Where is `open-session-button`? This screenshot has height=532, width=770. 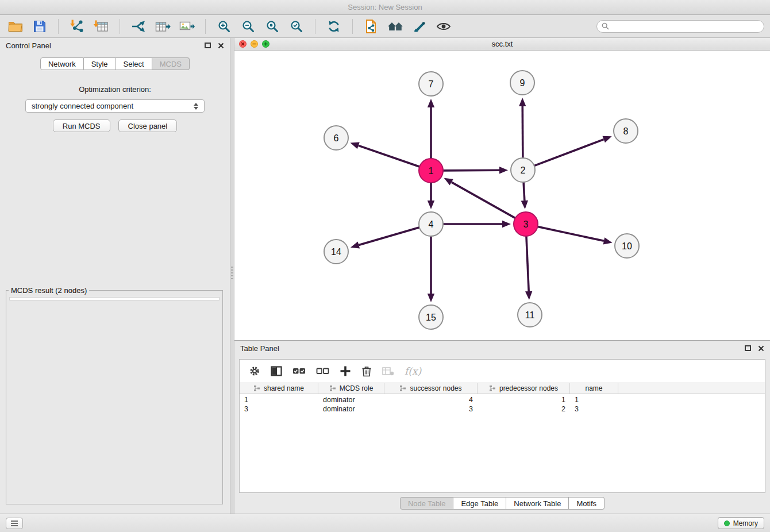 open-session-button is located at coordinates (16, 26).